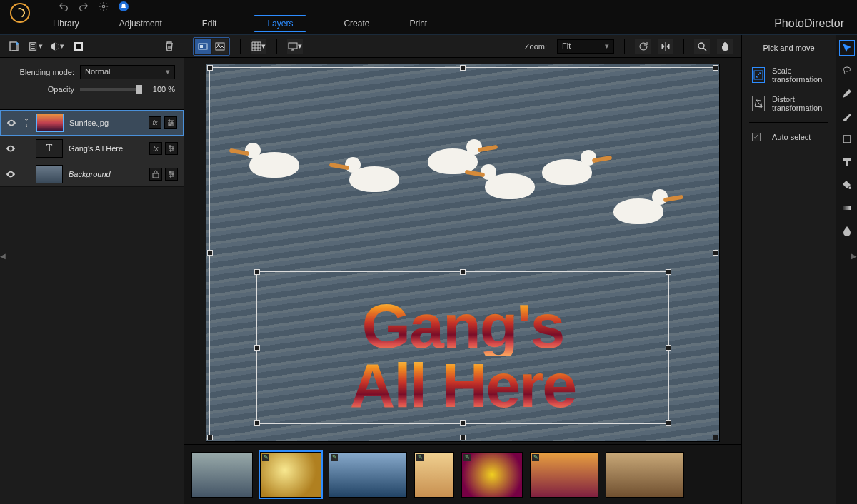  I want to click on view-layers-icon, so click(203, 46).